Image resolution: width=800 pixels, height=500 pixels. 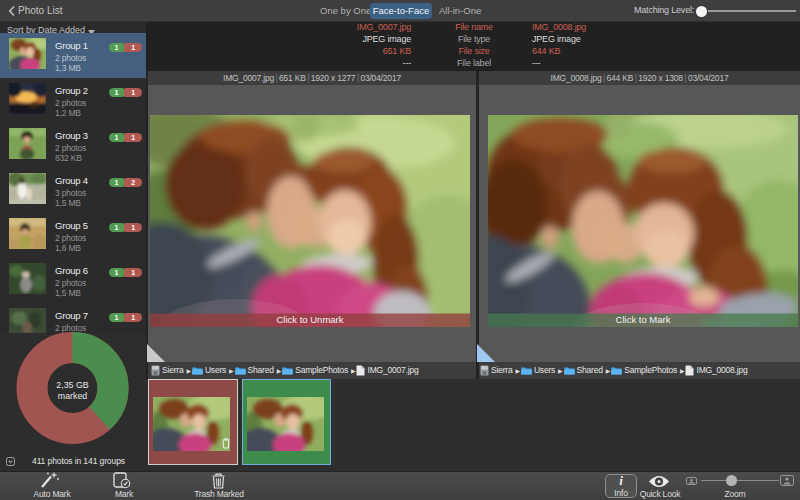 What do you see at coordinates (72, 385) in the screenshot?
I see `svg-text: 2,35 GB` at bounding box center [72, 385].